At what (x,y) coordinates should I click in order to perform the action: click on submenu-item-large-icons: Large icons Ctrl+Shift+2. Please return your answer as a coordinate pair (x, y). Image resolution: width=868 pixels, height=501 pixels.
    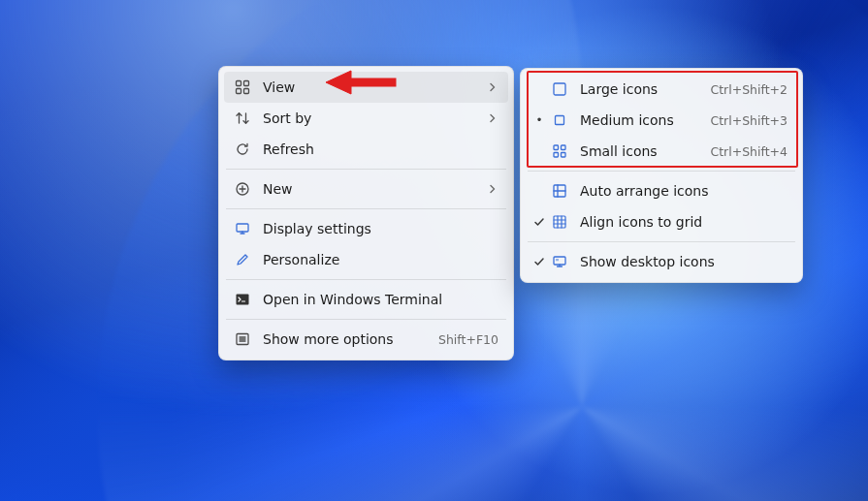
    Looking at the image, I should click on (661, 89).